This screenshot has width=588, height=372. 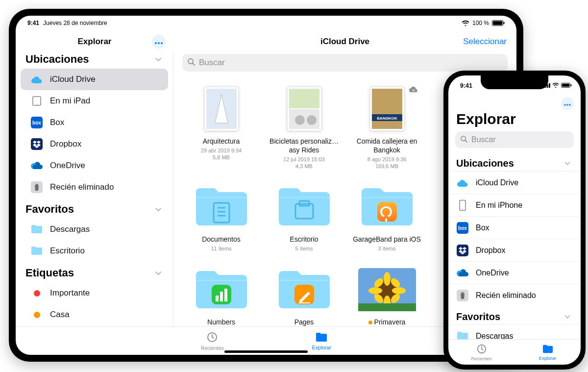 What do you see at coordinates (266, 23) in the screenshot?
I see `status-bar: 9:41 Jueves 28 de noviembre 100 %` at bounding box center [266, 23].